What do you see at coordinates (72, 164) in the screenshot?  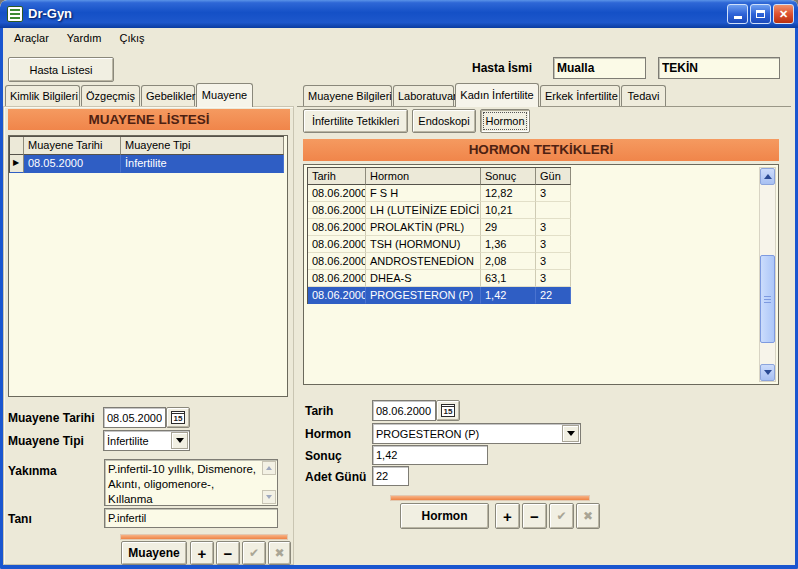 I see `table-cell: 08.05.2000` at bounding box center [72, 164].